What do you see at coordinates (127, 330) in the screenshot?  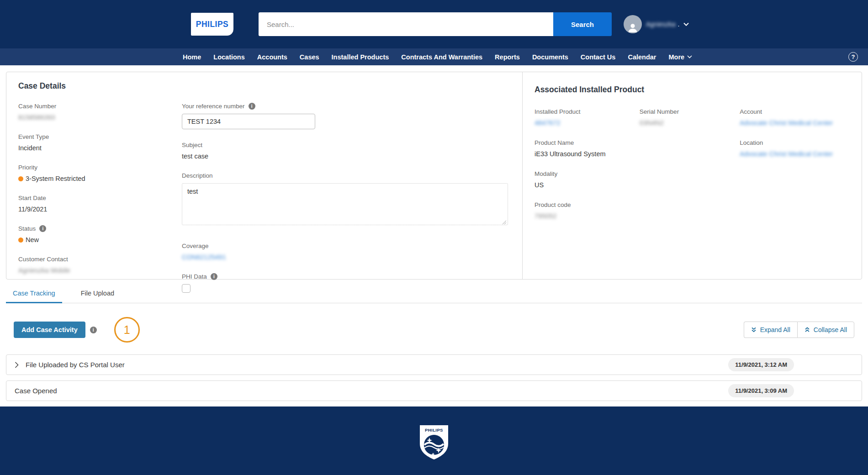 I see `annotation-circle-1: 1` at bounding box center [127, 330].